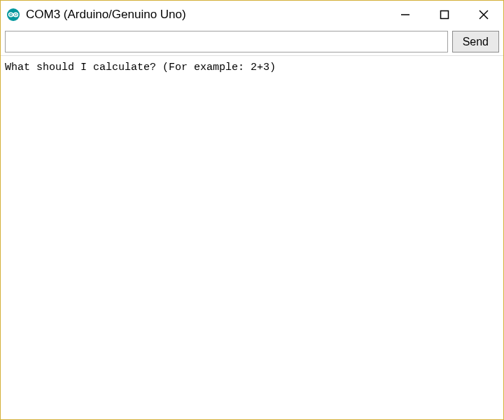 The image size is (504, 420). Describe the element at coordinates (444, 14) in the screenshot. I see `window-controls` at that location.